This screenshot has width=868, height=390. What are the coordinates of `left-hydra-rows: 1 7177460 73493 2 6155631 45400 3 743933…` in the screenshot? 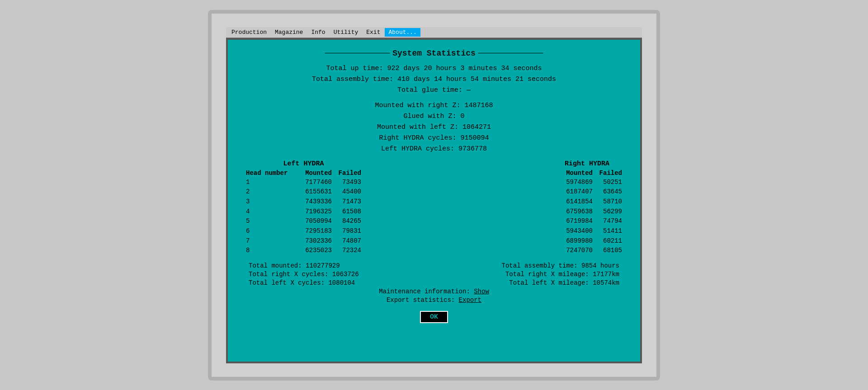 It's located at (304, 217).